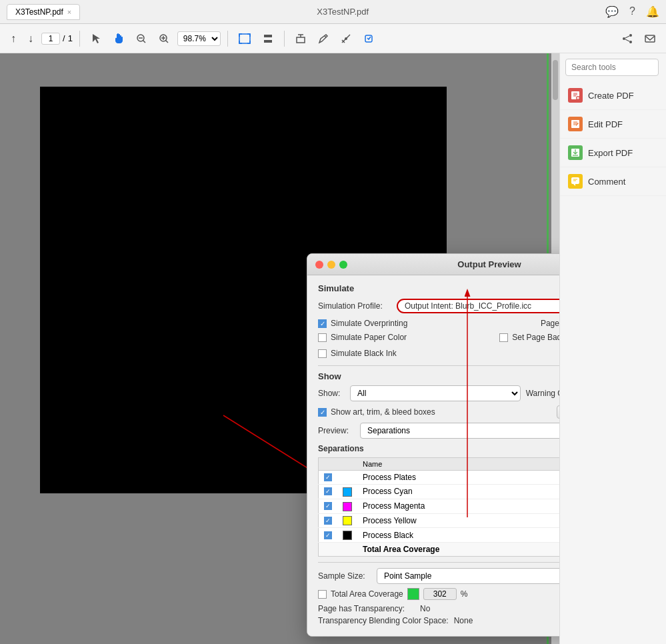 This screenshot has height=644, width=666. What do you see at coordinates (440, 594) in the screenshot?
I see `tac-input` at bounding box center [440, 594].